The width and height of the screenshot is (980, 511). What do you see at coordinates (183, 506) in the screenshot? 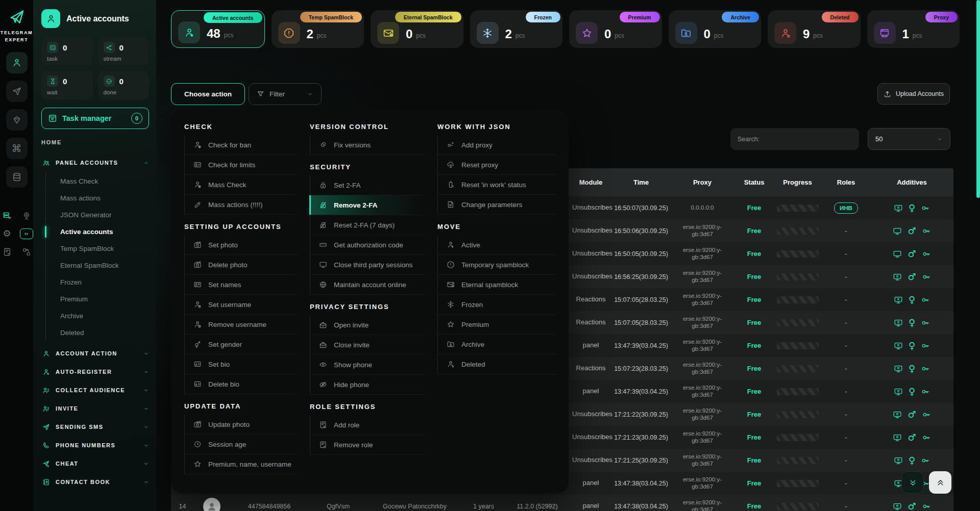
I see `table-cell-numc: 14` at bounding box center [183, 506].